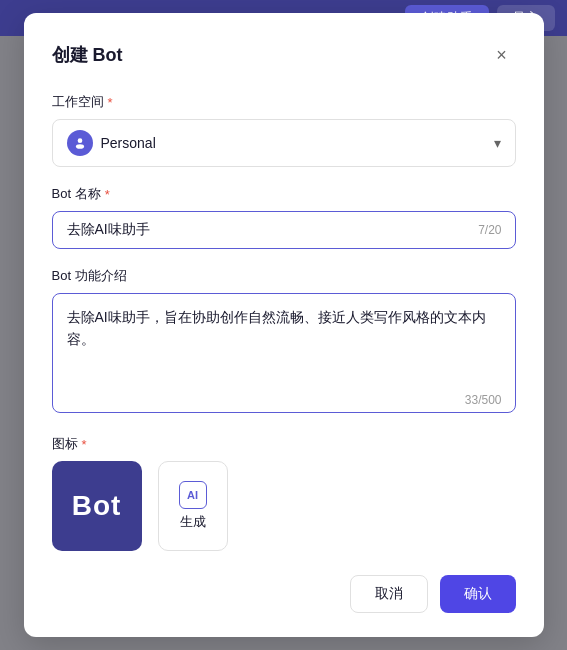 Image resolution: width=567 pixels, height=650 pixels. What do you see at coordinates (193, 506) in the screenshot?
I see `generate-icon-button: AI 生成` at bounding box center [193, 506].